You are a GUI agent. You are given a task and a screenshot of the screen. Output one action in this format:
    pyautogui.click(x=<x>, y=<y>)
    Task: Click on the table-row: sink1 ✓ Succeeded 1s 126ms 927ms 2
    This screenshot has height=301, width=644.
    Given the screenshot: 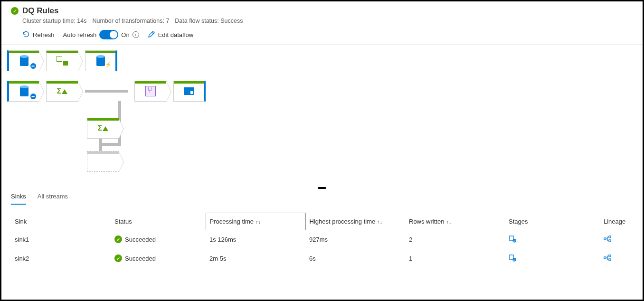 What is the action you would take?
    pyautogui.click(x=324, y=239)
    